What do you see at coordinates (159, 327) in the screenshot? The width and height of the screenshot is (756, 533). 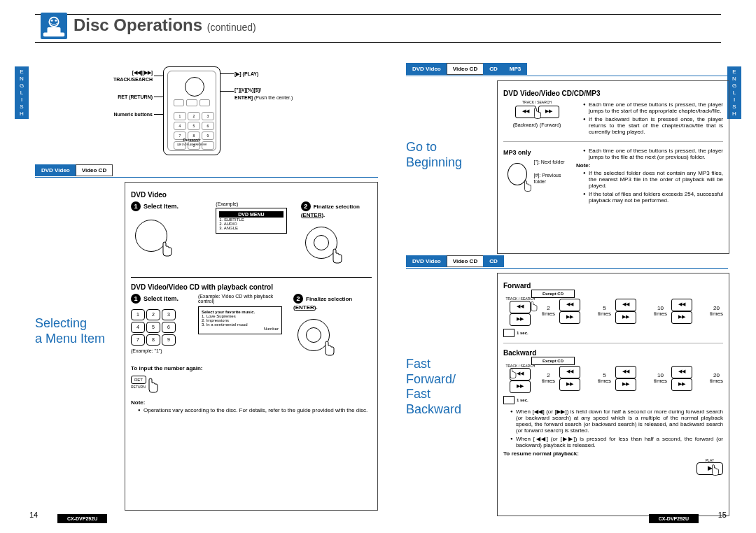 I see `numpad-icon: 123456789` at bounding box center [159, 327].